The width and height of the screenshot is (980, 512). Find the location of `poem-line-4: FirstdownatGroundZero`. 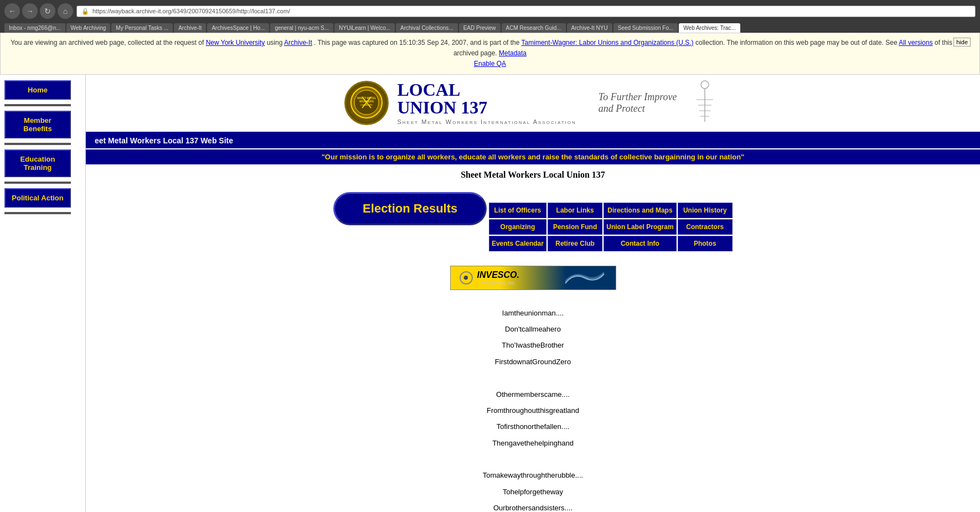

poem-line-4: FirstdownatGroundZero is located at coordinates (533, 362).